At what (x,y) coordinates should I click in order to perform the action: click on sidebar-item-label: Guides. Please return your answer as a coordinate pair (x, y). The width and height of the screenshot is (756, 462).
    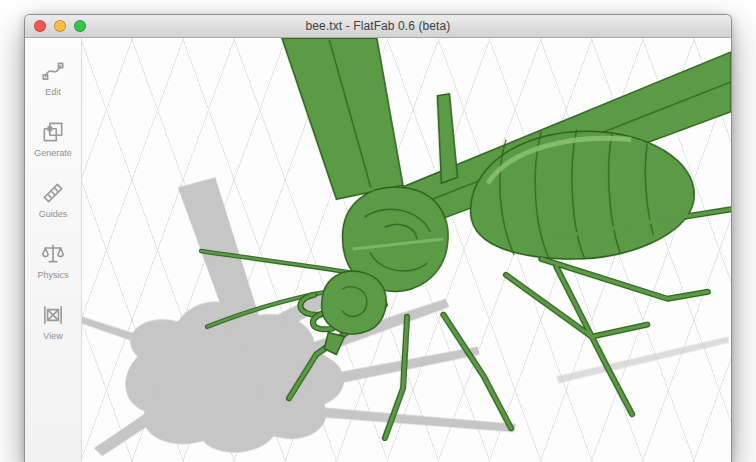
    Looking at the image, I should click on (54, 214).